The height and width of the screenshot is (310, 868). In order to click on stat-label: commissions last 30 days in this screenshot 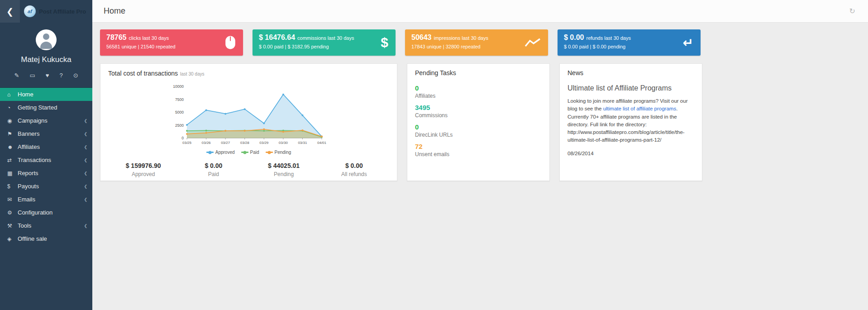, I will do `click(326, 38)`.